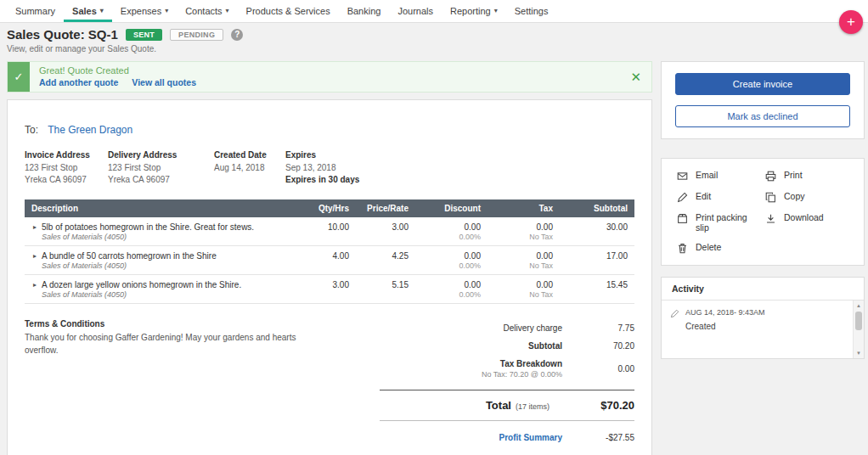  What do you see at coordinates (859, 329) in the screenshot?
I see `scrollbar-track` at bounding box center [859, 329].